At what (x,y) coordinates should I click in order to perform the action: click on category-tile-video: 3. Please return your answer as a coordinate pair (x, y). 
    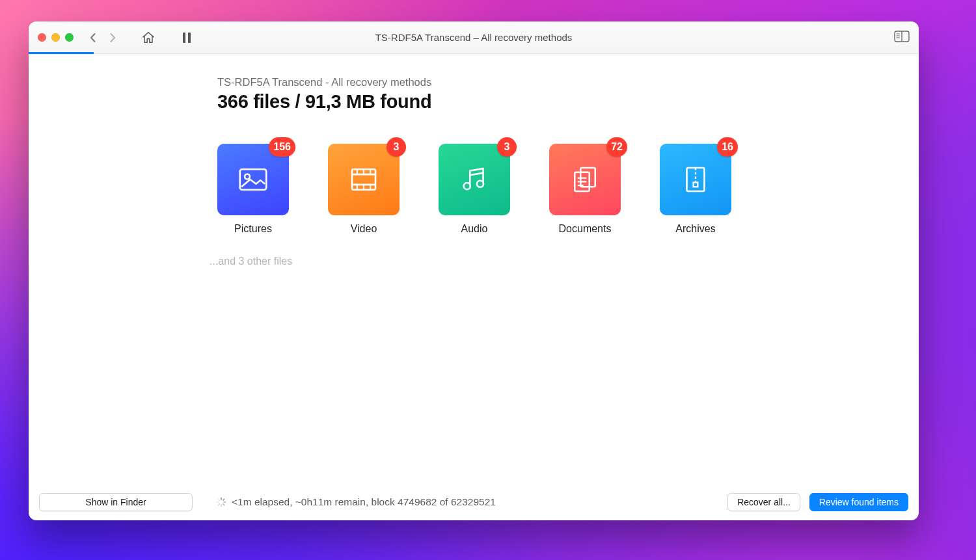
    Looking at the image, I should click on (364, 180).